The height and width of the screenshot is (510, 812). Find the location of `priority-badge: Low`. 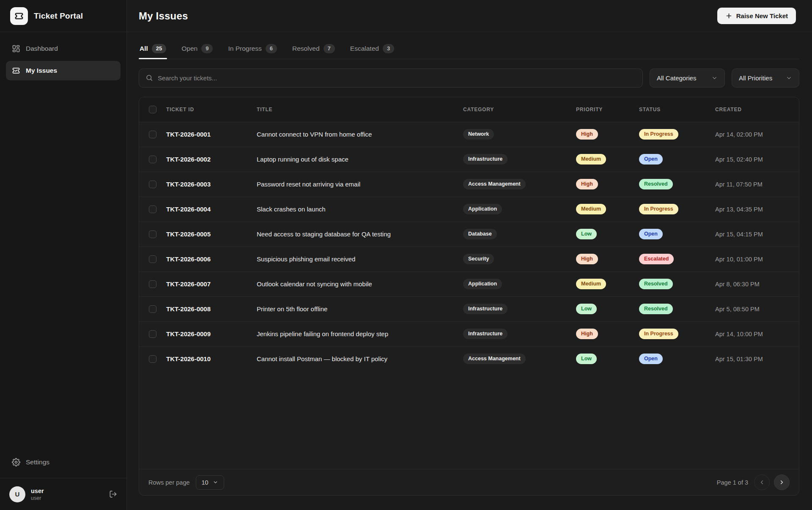

priority-badge: Low is located at coordinates (586, 309).